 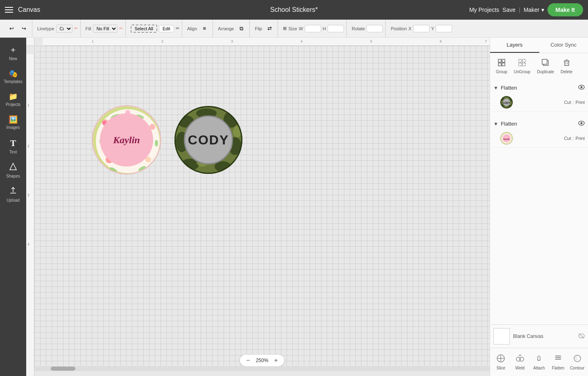 What do you see at coordinates (539, 362) in the screenshot?
I see `attach-tool: Attach` at bounding box center [539, 362].